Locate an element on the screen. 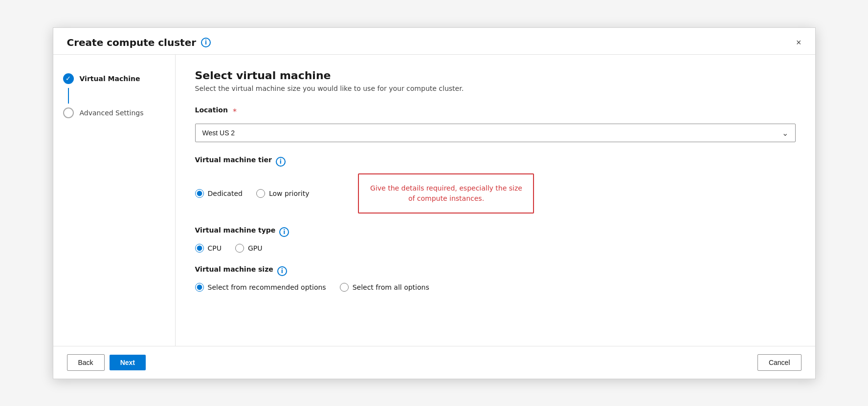 The width and height of the screenshot is (868, 406). error-message-box: Give the details required, especially th… is located at coordinates (446, 193).